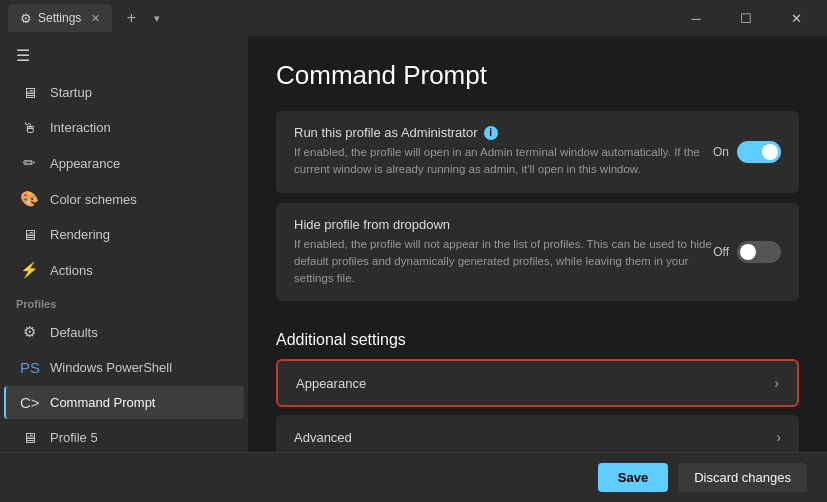  I want to click on sidebar-item-interaction: 🖱 Interaction, so click(124, 128).